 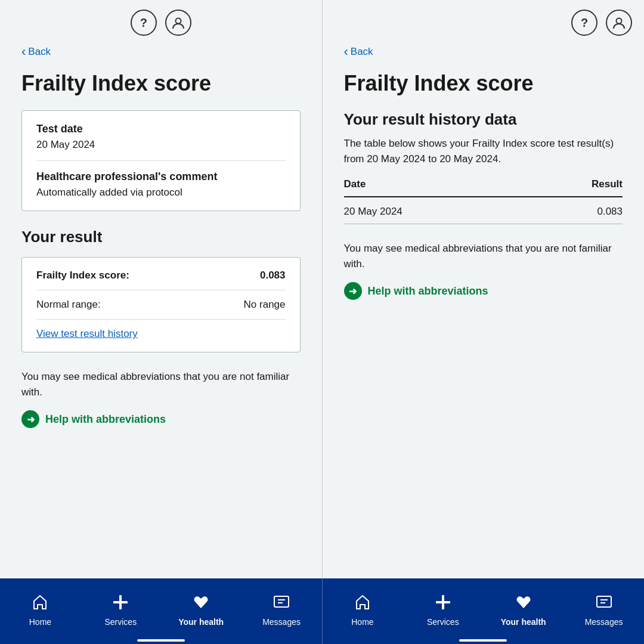 I want to click on nav-items-left: Home Services Your health, so click(x=161, y=609).